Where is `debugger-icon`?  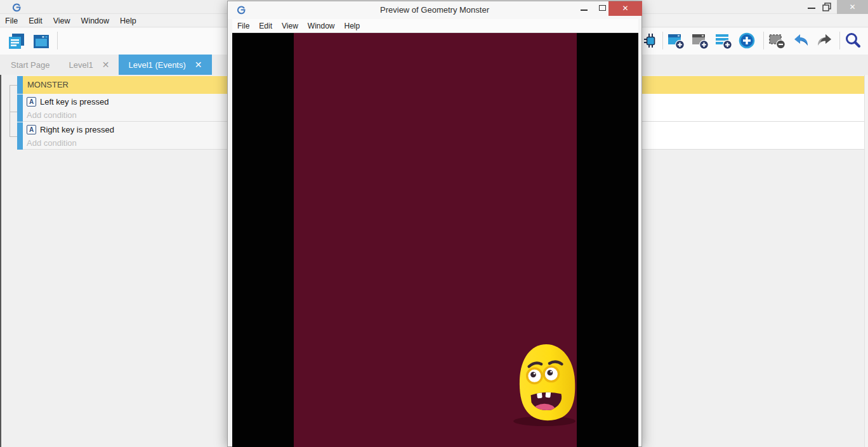
debugger-icon is located at coordinates (650, 41).